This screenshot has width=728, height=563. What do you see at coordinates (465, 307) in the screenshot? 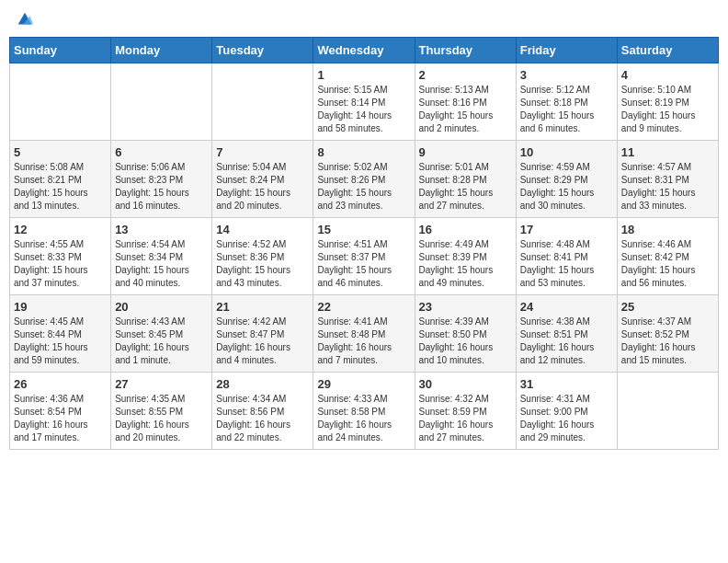
I see `day-number: 23` at bounding box center [465, 307].